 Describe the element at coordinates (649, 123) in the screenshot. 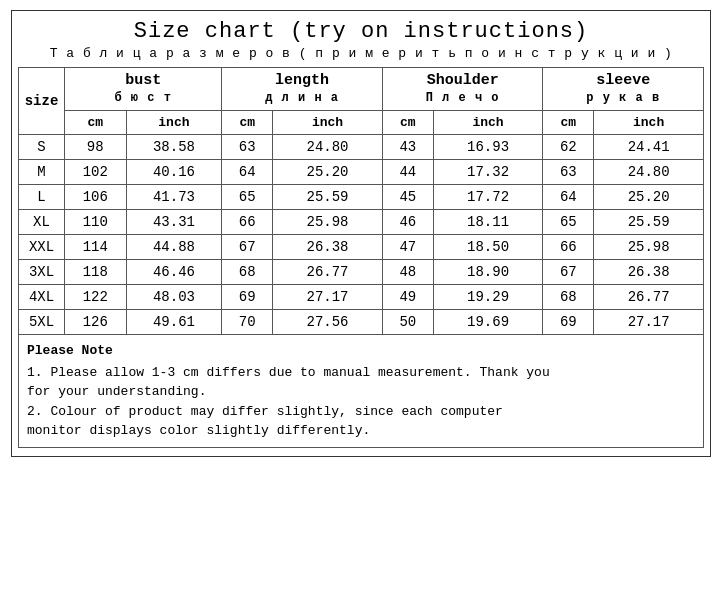

I see `sl-in-unit: inch` at that location.